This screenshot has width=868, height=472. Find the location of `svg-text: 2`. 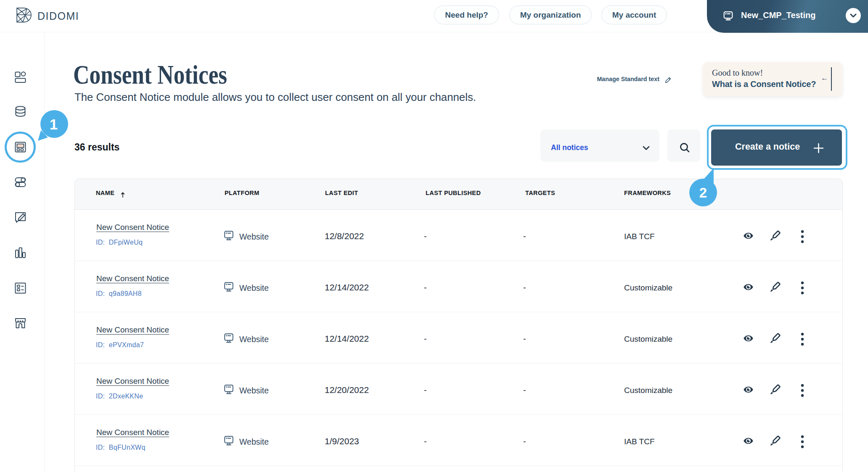

svg-text: 2 is located at coordinates (703, 192).